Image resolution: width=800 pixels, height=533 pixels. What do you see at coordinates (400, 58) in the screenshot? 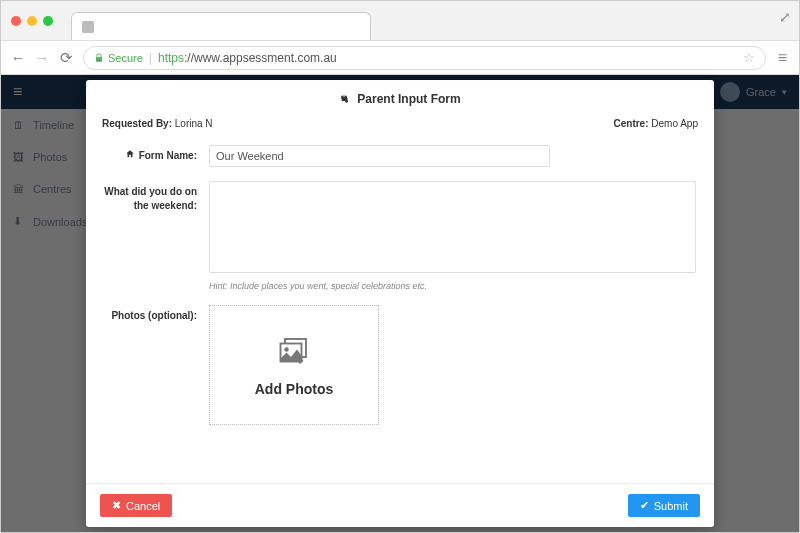
I see `address-bar: ← → ⟳ Secure | https://www.appsessment.c…` at bounding box center [400, 58].